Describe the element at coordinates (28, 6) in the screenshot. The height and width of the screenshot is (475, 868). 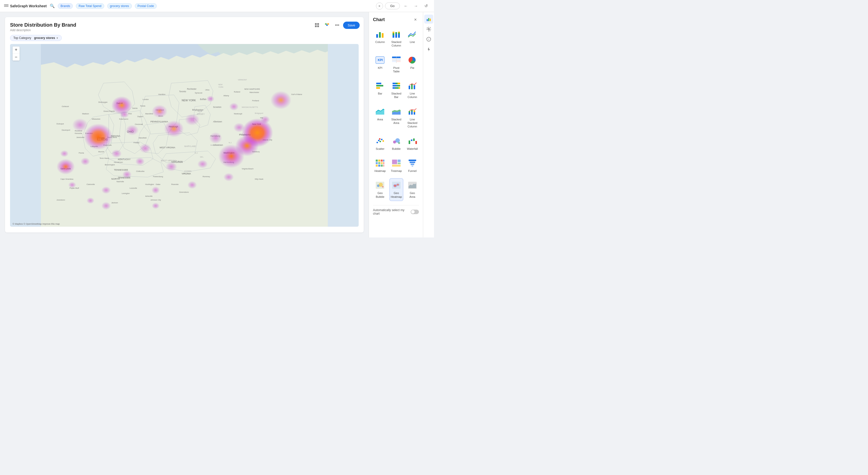
I see `app-title: SafeGraph Worksheet` at that location.